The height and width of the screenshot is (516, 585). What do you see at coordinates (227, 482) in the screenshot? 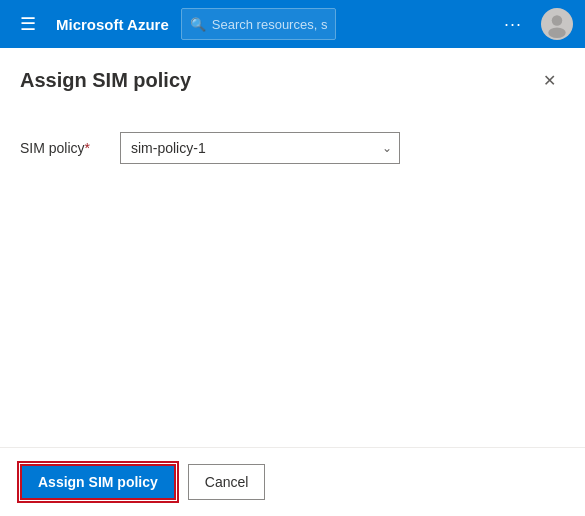
I see `cancel-button: Cancel` at bounding box center [227, 482].